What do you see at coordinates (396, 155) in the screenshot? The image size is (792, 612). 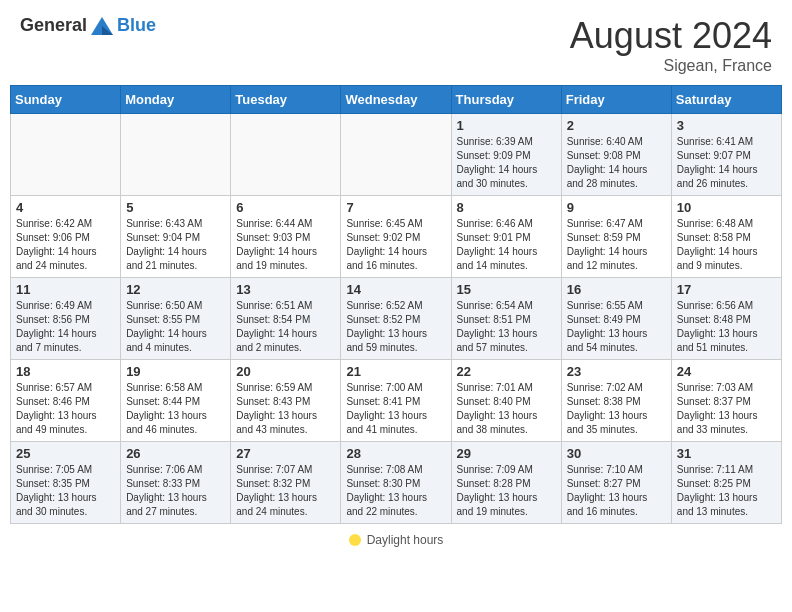 I see `calendar-week-row: 1Sunrise: 6:39 AMSunset: 9:09 PMDaylight…` at bounding box center [396, 155].